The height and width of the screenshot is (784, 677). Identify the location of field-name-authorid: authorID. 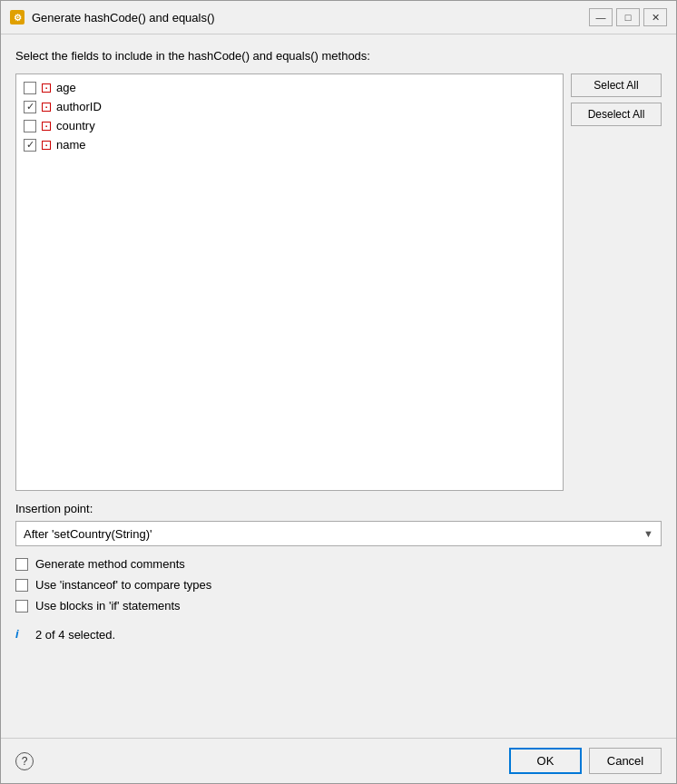
(79, 107).